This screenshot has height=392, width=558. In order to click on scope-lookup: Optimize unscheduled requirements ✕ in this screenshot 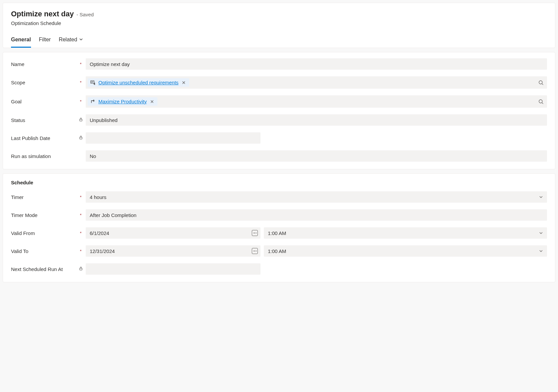, I will do `click(316, 83)`.